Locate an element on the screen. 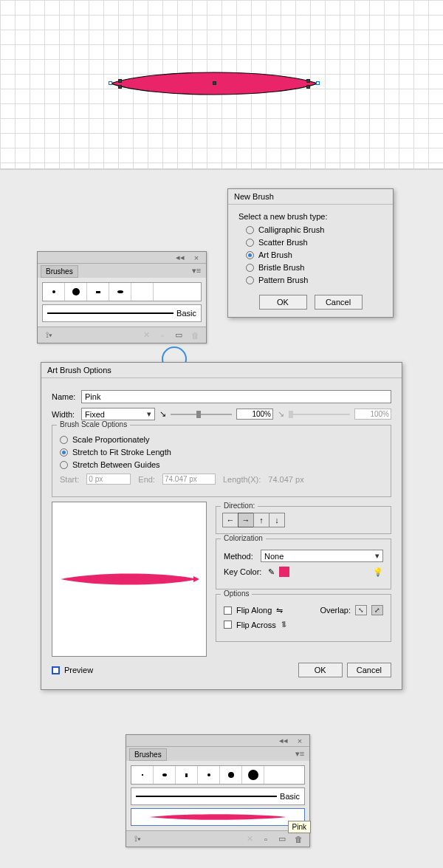 This screenshot has height=868, width=443. bezier-handle-e1 is located at coordinates (309, 81).